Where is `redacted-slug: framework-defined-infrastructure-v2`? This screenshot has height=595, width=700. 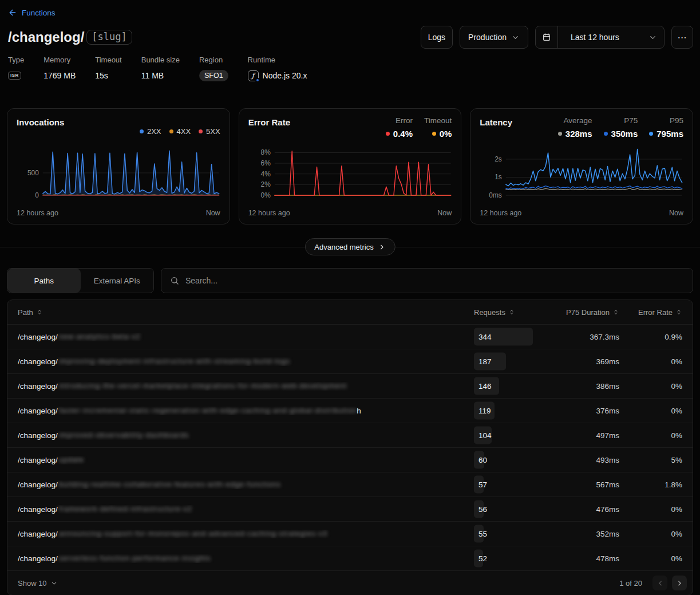 redacted-slug: framework-defined-infrastructure-v2 is located at coordinates (126, 509).